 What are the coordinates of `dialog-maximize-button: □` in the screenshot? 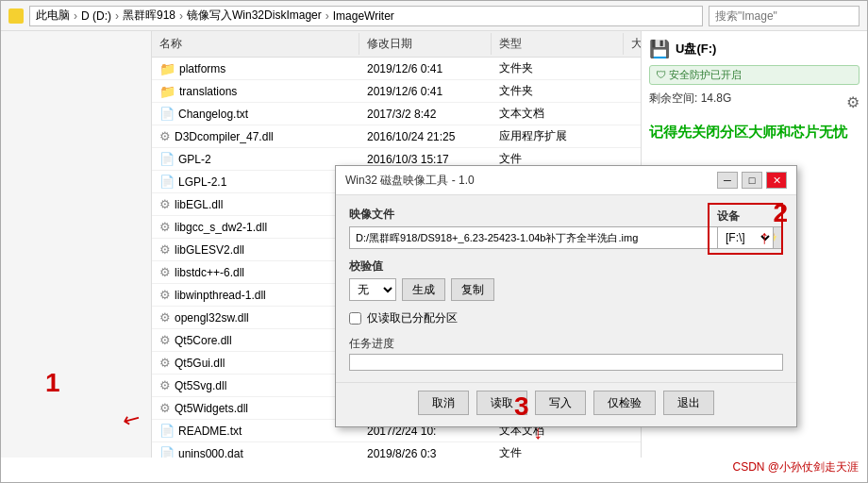 It's located at (752, 180).